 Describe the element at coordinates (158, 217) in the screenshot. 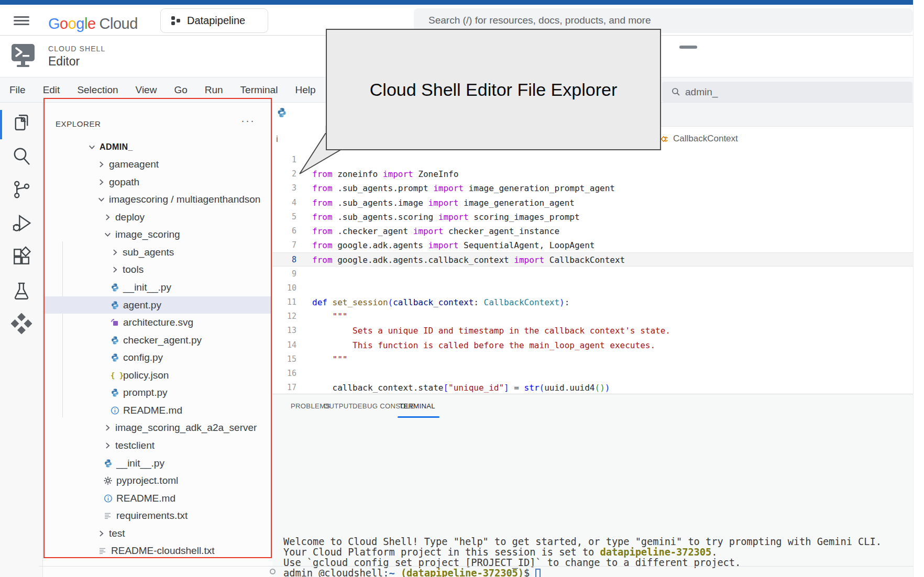

I see `tree-folder-deploy: deploy` at that location.